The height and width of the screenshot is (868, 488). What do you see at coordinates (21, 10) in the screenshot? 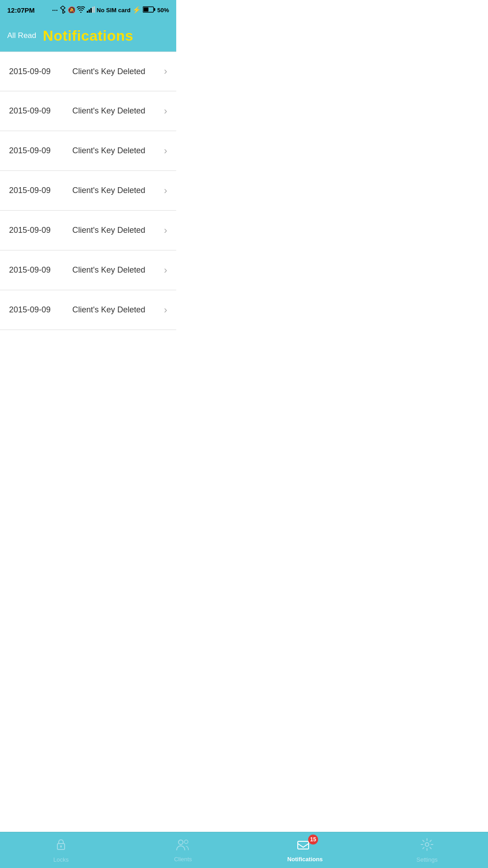
I see `status-time: 12:07PM` at bounding box center [21, 10].